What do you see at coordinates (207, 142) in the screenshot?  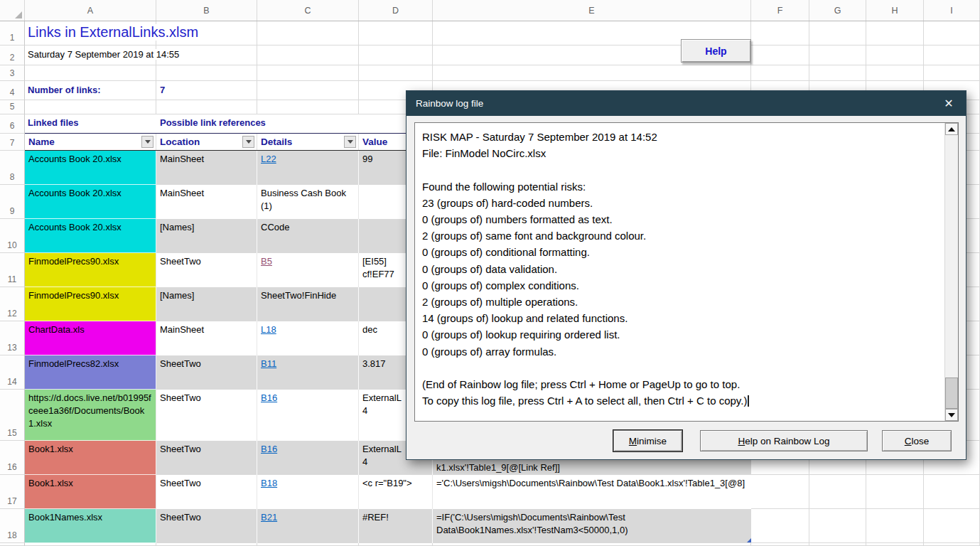 I see `table-header-location: Location` at bounding box center [207, 142].